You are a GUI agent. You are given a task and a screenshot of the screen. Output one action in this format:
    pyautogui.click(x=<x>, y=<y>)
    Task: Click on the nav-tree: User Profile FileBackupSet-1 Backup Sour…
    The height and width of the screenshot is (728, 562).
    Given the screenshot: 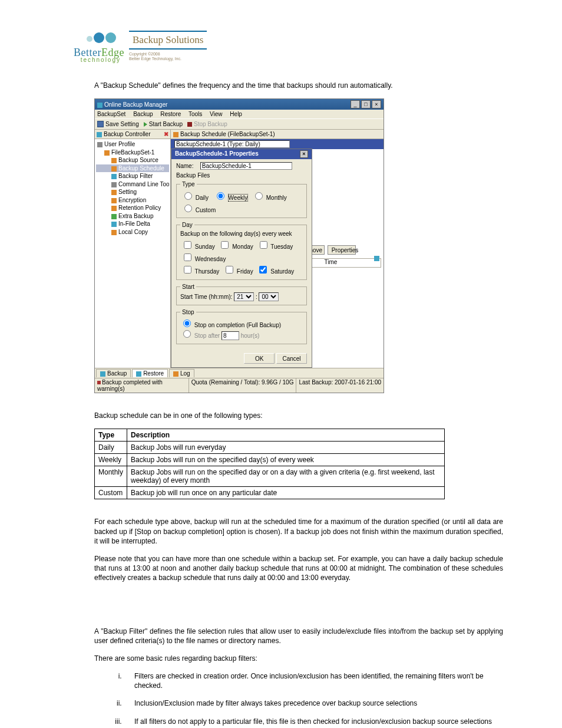 What is the action you would take?
    pyautogui.click(x=133, y=188)
    